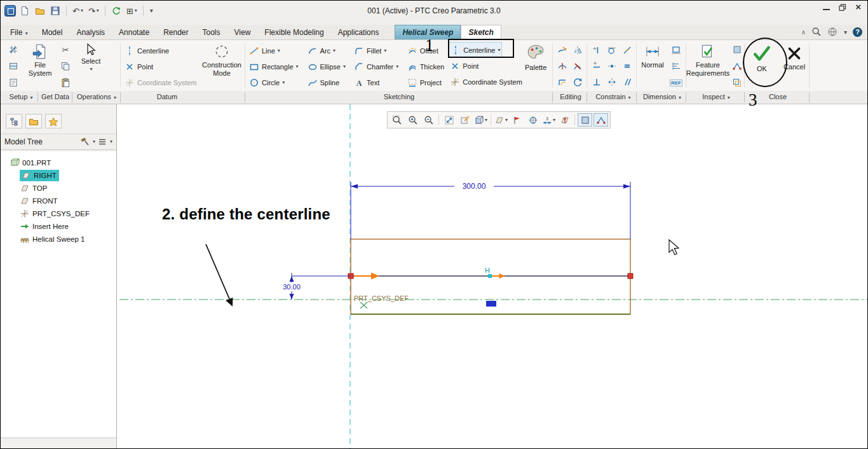 Image resolution: width=868 pixels, height=449 pixels. What do you see at coordinates (858, 32) in the screenshot?
I see `help-icon: ?` at bounding box center [858, 32].